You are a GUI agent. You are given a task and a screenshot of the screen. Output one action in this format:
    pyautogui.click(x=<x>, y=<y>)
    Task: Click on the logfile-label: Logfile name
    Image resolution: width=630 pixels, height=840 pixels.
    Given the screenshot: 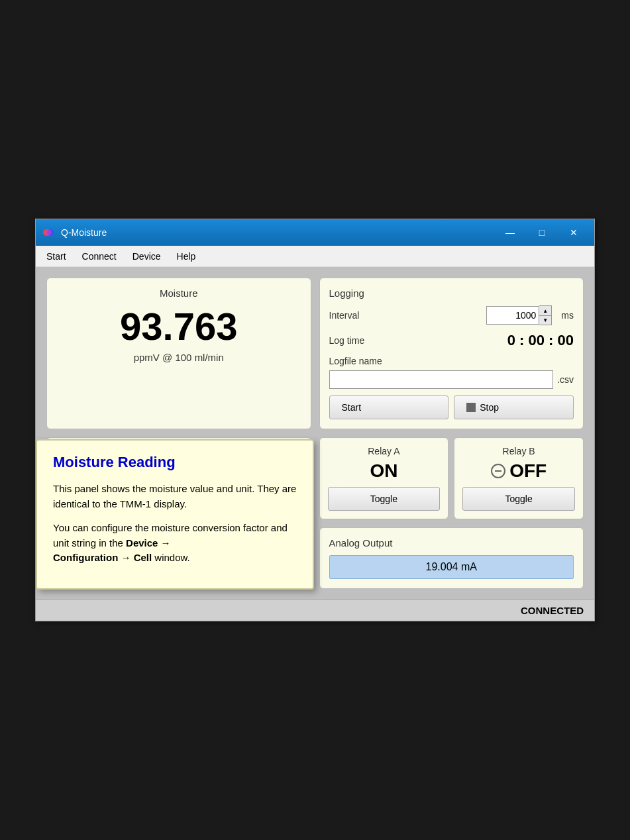 What is the action you would take?
    pyautogui.click(x=452, y=361)
    